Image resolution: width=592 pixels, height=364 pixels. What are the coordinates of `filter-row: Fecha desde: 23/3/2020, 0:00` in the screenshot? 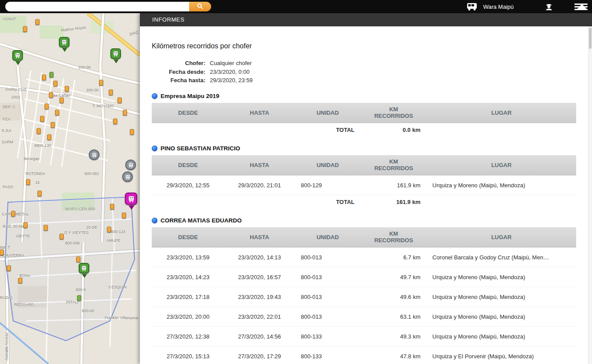 It's located at (367, 72).